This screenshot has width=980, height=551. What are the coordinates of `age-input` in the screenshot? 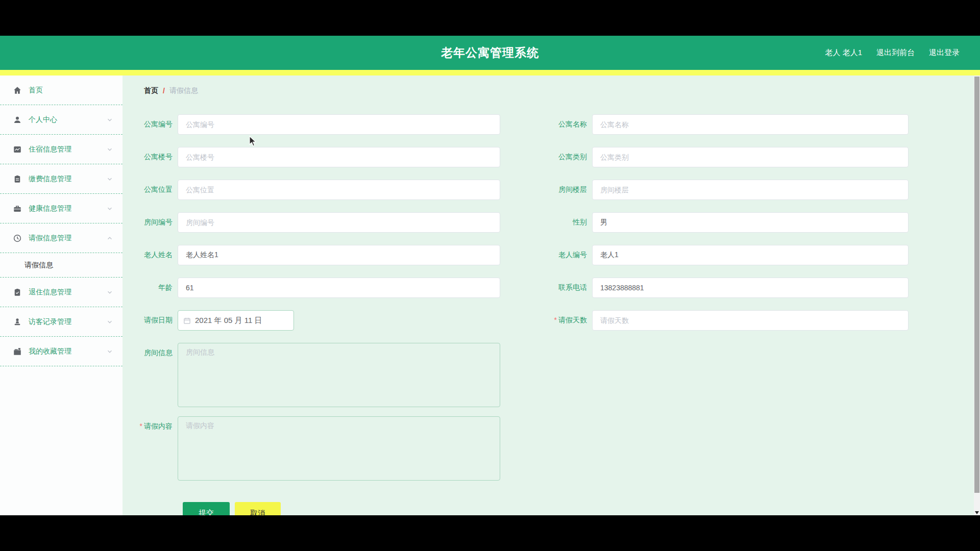 It's located at (339, 288).